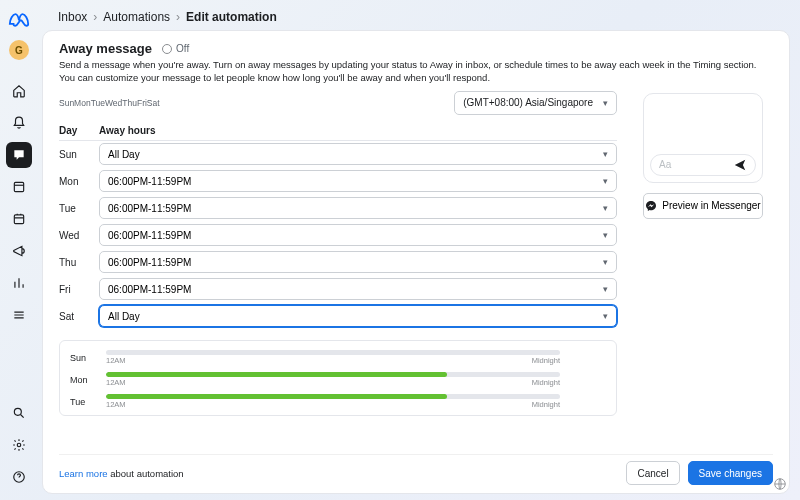 The width and height of the screenshot is (800, 500). What do you see at coordinates (780, 484) in the screenshot?
I see `globe-icon` at bounding box center [780, 484].